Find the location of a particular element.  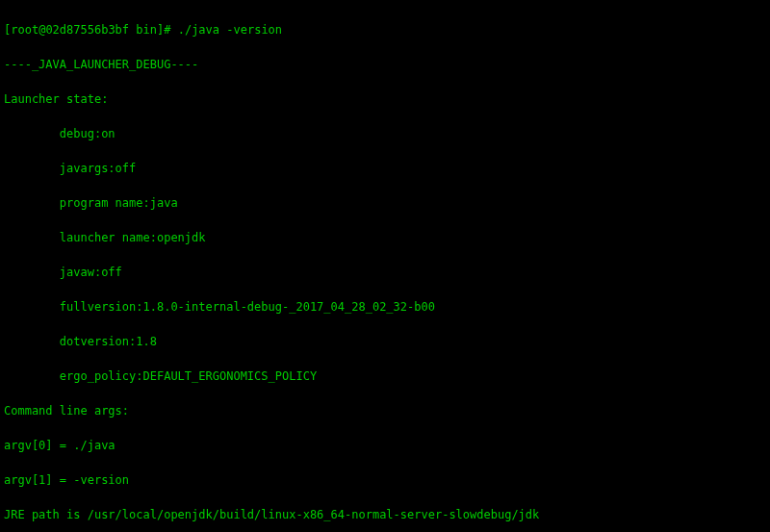

output-line: ergo_policy:DEFAULT_ERGONOMICS_POLICY is located at coordinates (385, 376).